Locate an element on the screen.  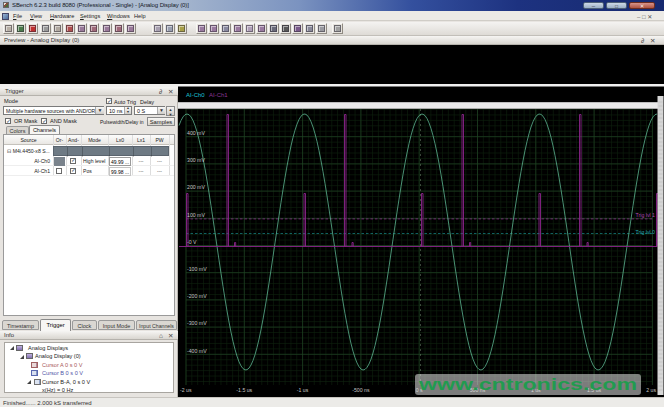
svg-text: AI-Ch1 is located at coordinates (218, 95).